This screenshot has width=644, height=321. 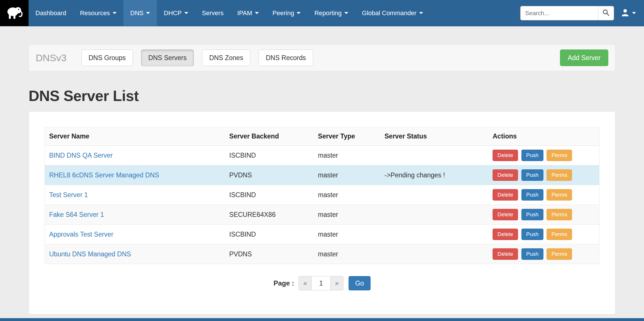 I want to click on nav-item-reporting: Reporting, so click(x=331, y=13).